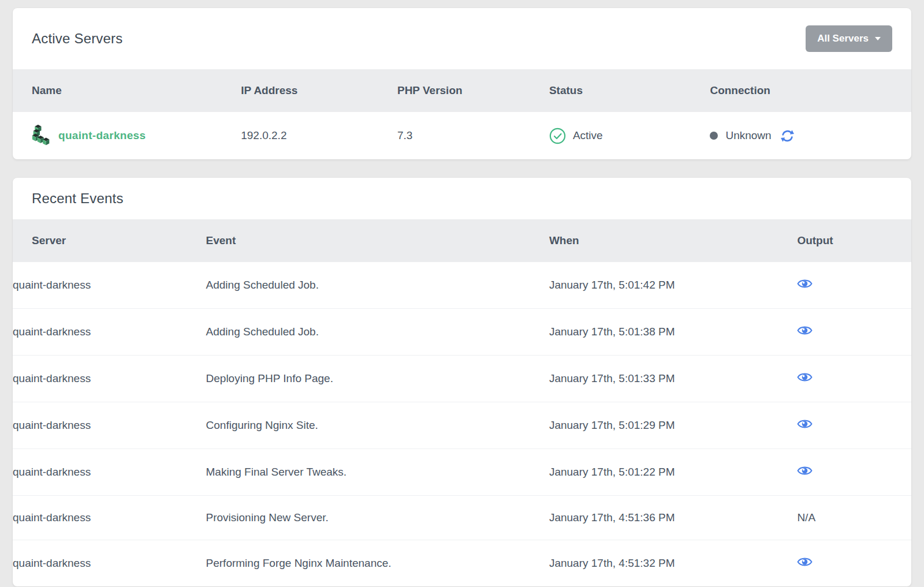  What do you see at coordinates (110, 241) in the screenshot?
I see `column-server: Server` at bounding box center [110, 241].